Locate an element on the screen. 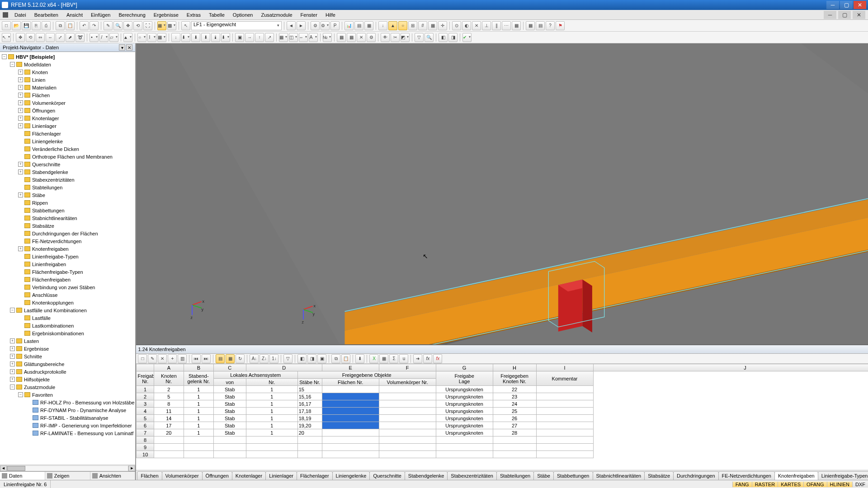 This screenshot has height=488, width=868. partial-button: ◩ is located at coordinates (405, 38).